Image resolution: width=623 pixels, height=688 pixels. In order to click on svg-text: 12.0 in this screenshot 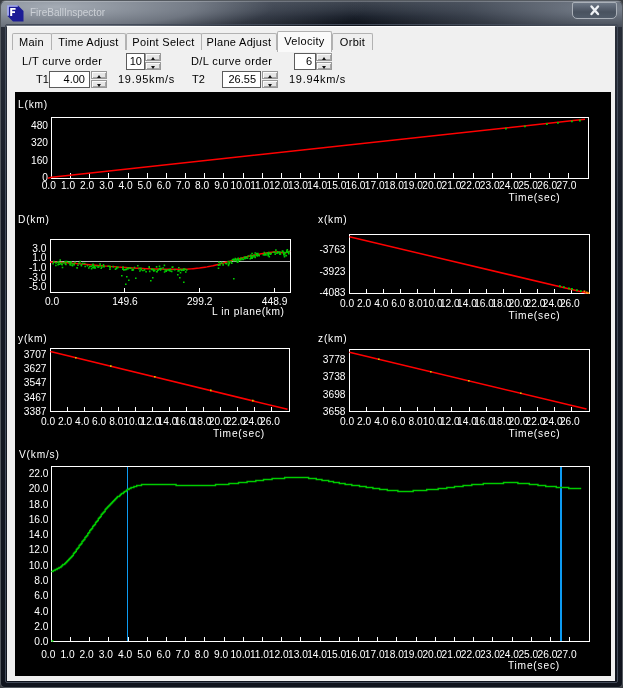, I will do `click(279, 186)`.